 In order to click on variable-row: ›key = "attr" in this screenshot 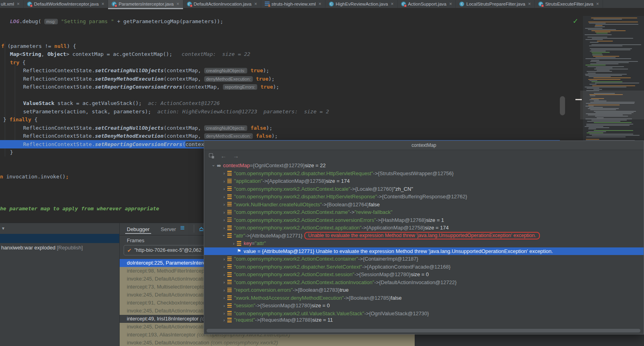, I will do `click(424, 243)`.